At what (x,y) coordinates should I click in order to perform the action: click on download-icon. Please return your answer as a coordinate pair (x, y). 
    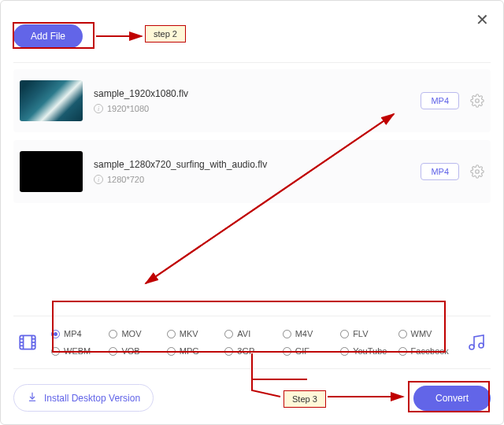
    Looking at the image, I should click on (32, 398).